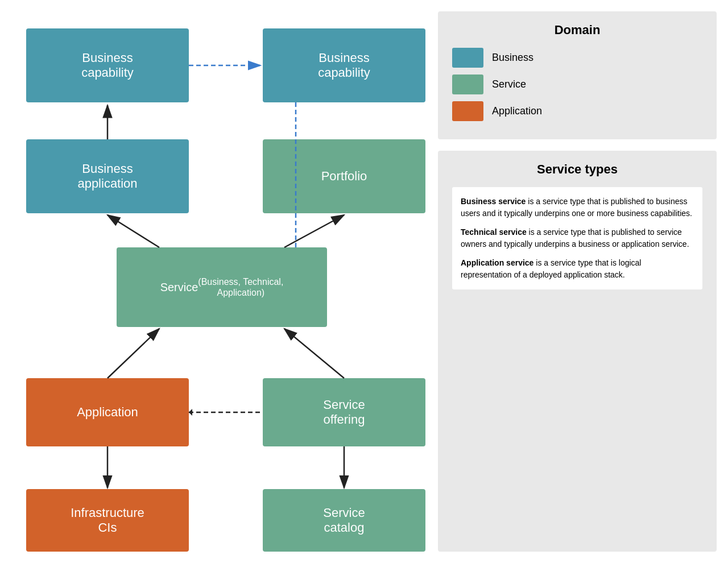  Describe the element at coordinates (577, 208) in the screenshot. I see `business-service-desc: Business service is a service type that …` at that location.